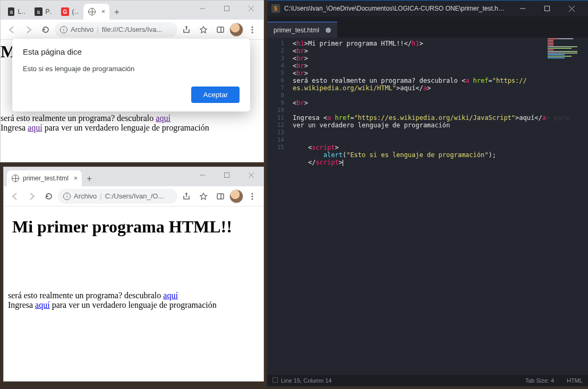  What do you see at coordinates (575, 381) in the screenshot?
I see `status-language: HTML` at bounding box center [575, 381].